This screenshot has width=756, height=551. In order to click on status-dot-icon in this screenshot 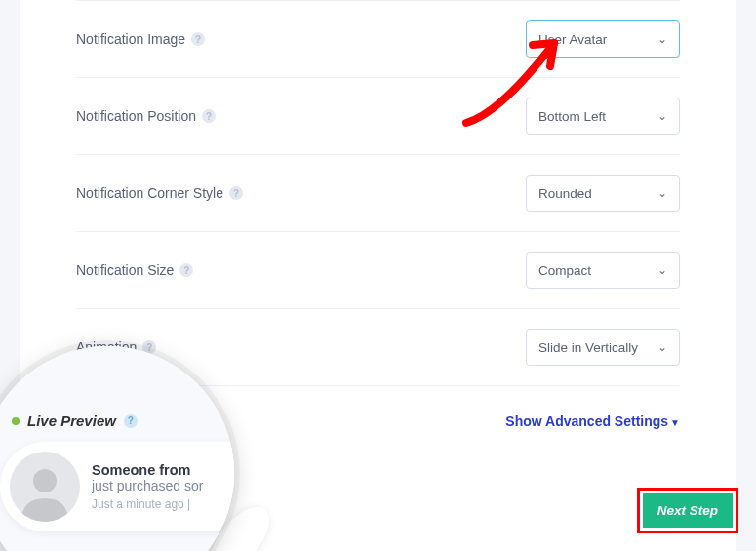, I will do `click(16, 421)`.